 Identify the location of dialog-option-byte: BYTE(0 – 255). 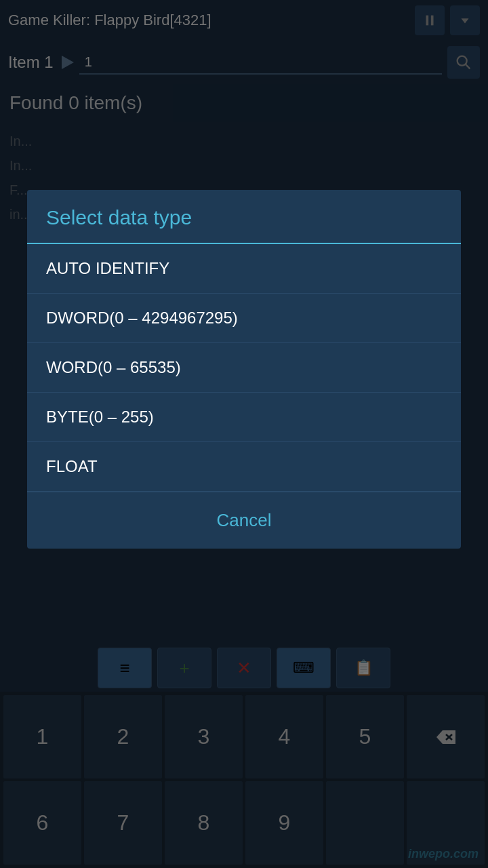
(244, 418).